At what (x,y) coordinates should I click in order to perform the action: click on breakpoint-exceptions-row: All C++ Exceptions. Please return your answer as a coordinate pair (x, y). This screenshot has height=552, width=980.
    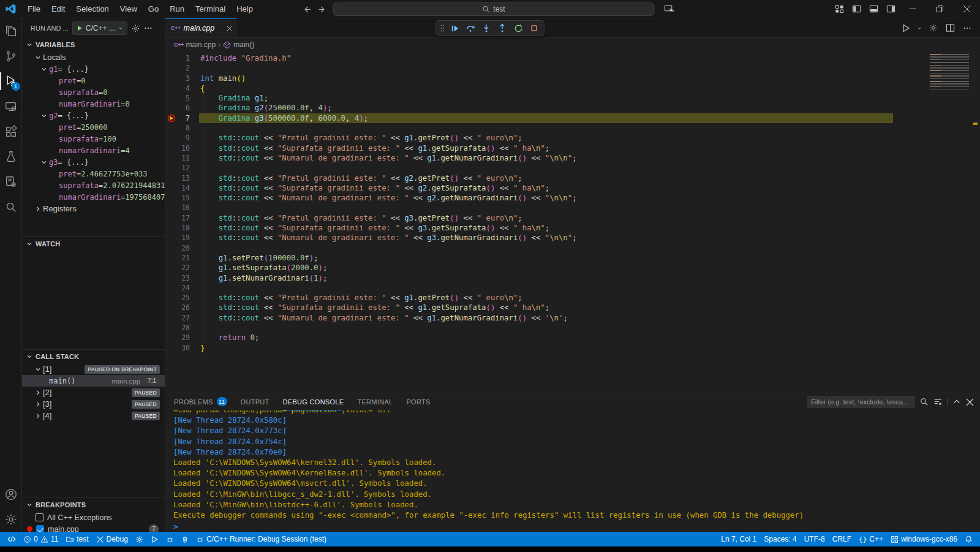
    Looking at the image, I should click on (93, 517).